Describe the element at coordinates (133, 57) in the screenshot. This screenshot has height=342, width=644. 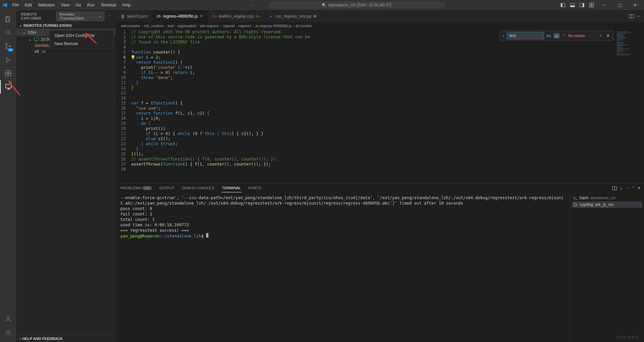
I see `lightbulb-icon: 💡` at that location.